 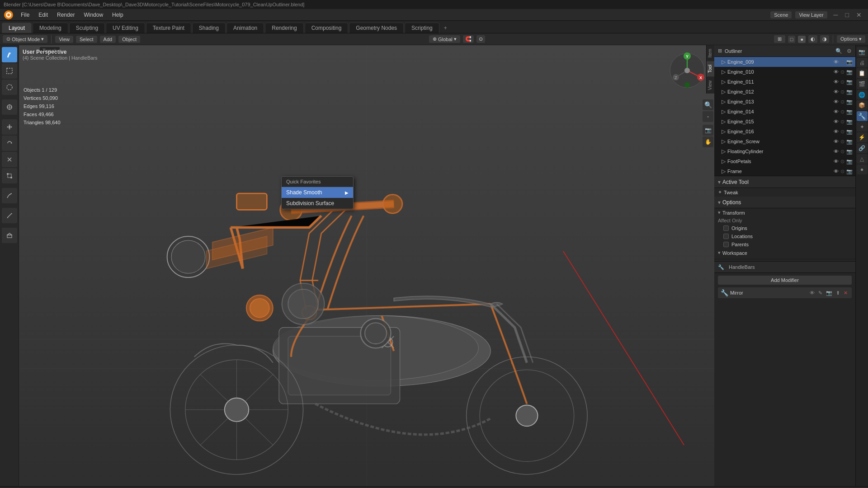 I want to click on select-circle-btn, so click(x=9, y=87).